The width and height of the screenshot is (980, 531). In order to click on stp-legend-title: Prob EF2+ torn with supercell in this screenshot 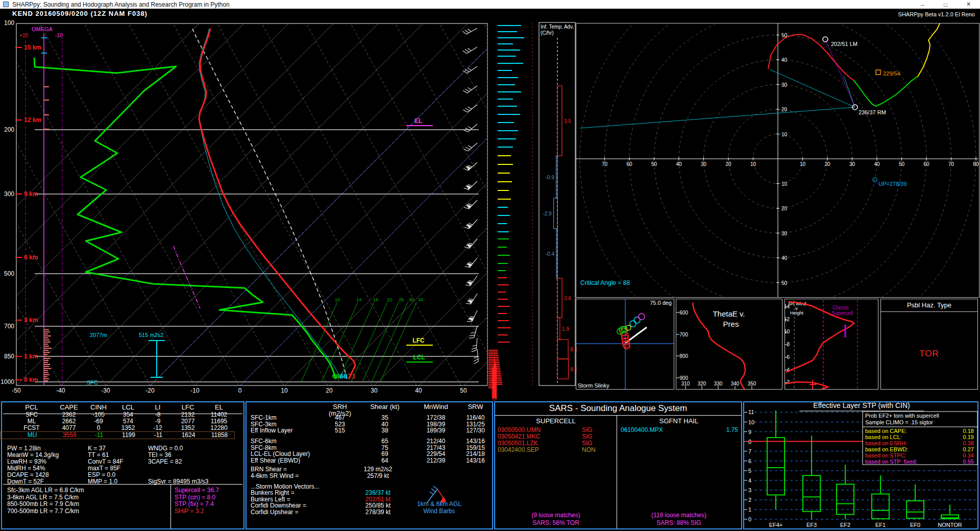, I will do `click(902, 416)`.